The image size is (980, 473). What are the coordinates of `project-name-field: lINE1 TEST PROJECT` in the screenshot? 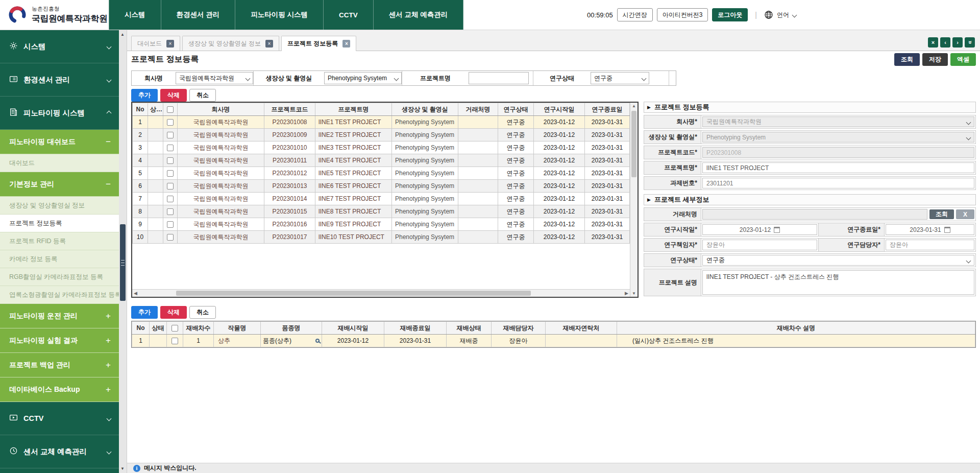 It's located at (838, 168).